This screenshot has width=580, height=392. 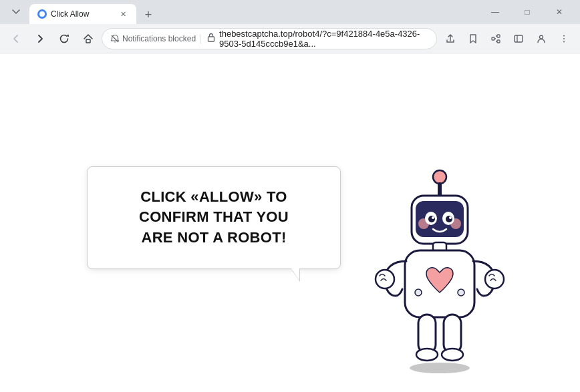 What do you see at coordinates (440, 270) in the screenshot?
I see `robot-illustration` at bounding box center [440, 270].